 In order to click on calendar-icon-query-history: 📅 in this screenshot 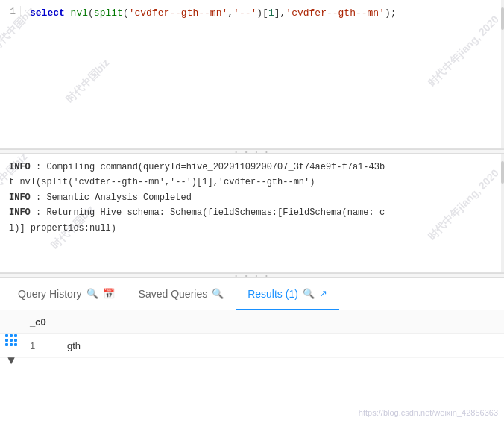, I will do `click(109, 294)`.